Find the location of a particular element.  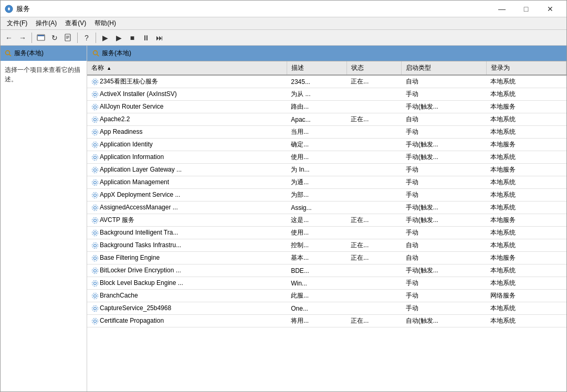

col-header-status: 状态 is located at coordinates (374, 68).